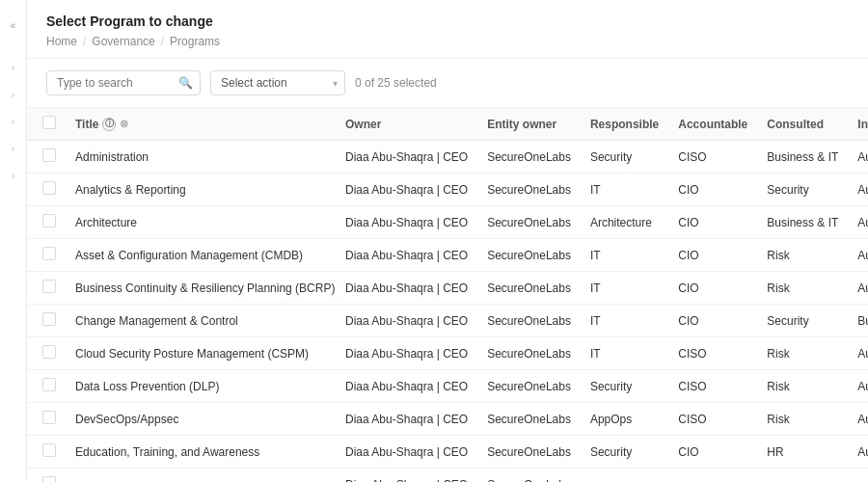 This screenshot has height=482, width=868. Describe the element at coordinates (201, 157) in the screenshot. I see `row-title: Administration` at that location.